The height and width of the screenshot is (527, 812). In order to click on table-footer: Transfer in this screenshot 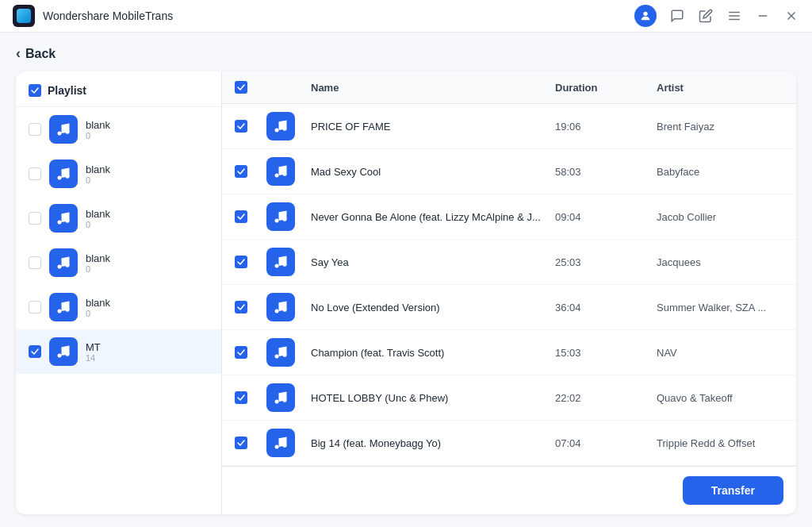, I will do `click(509, 490)`.